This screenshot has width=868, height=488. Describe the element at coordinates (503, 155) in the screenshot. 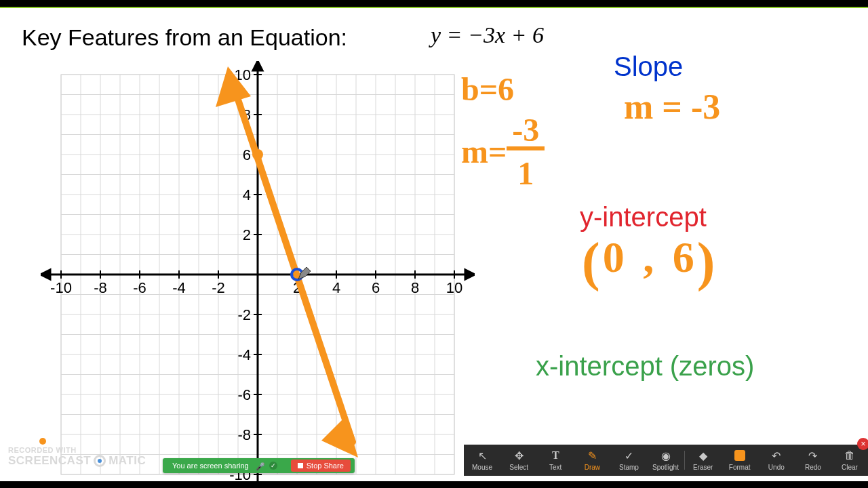

I see `annotation-m-fraction: m=-31` at that location.